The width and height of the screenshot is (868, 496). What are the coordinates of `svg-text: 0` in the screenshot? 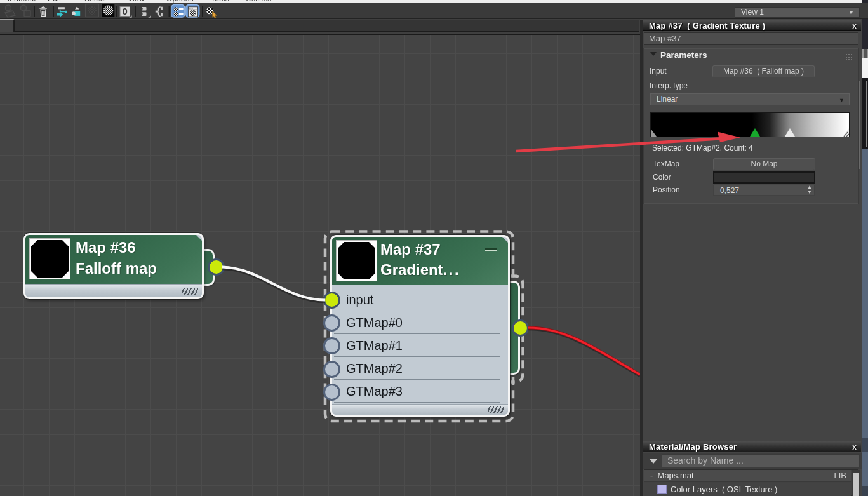 It's located at (125, 11).